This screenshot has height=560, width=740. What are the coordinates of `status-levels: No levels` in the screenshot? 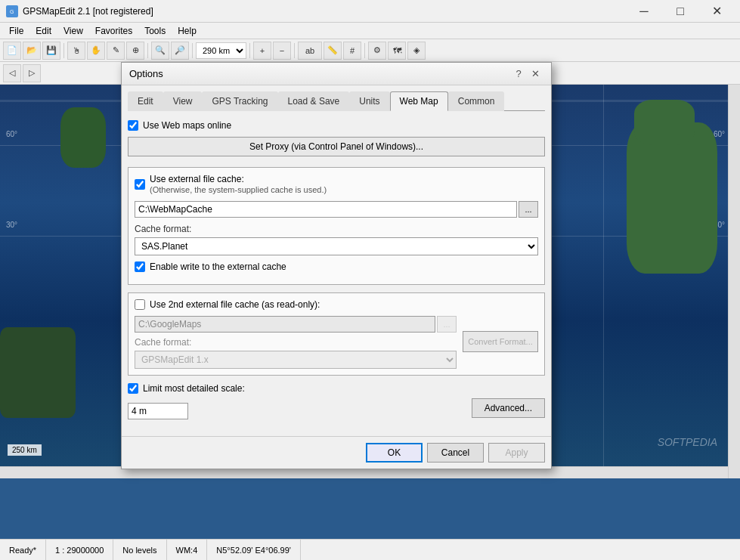 It's located at (140, 550).